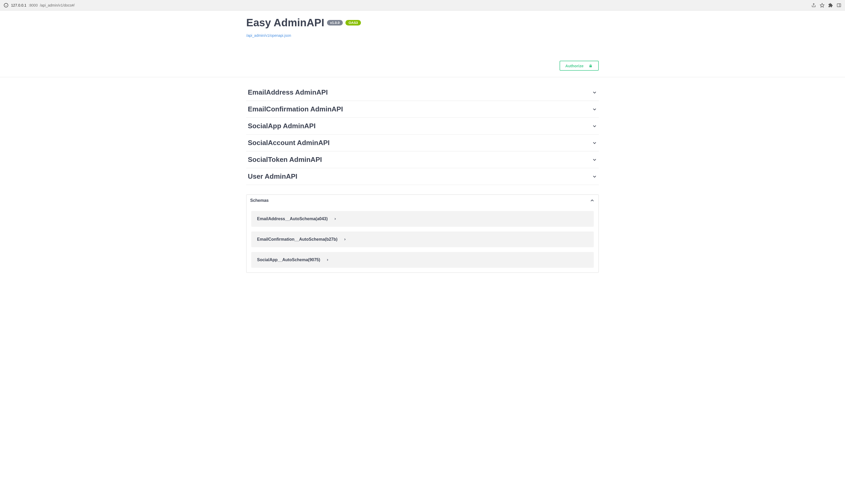 The height and width of the screenshot is (504, 845). What do you see at coordinates (422, 26) in the screenshot?
I see `api-header: Easy AdminAPI v1.0.0 OAS3 /api_admin/v1/…` at bounding box center [422, 26].